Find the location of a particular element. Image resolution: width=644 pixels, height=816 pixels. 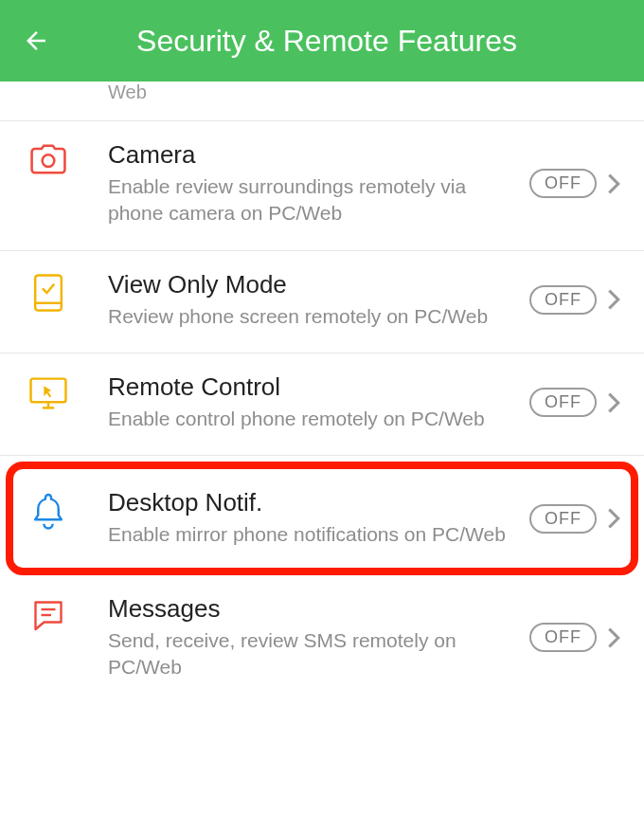

app-header: Security & Remote Features is located at coordinates (322, 41).